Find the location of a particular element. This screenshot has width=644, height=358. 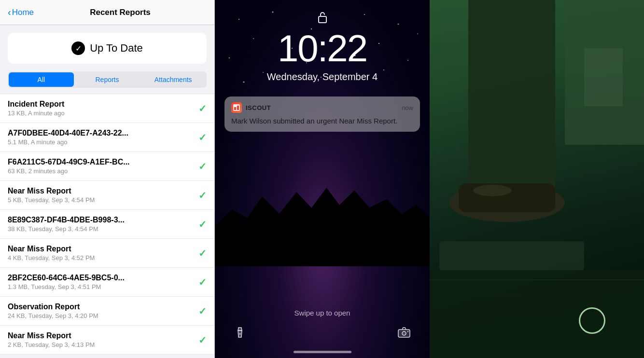

sync-label: Up To Date is located at coordinates (116, 48).